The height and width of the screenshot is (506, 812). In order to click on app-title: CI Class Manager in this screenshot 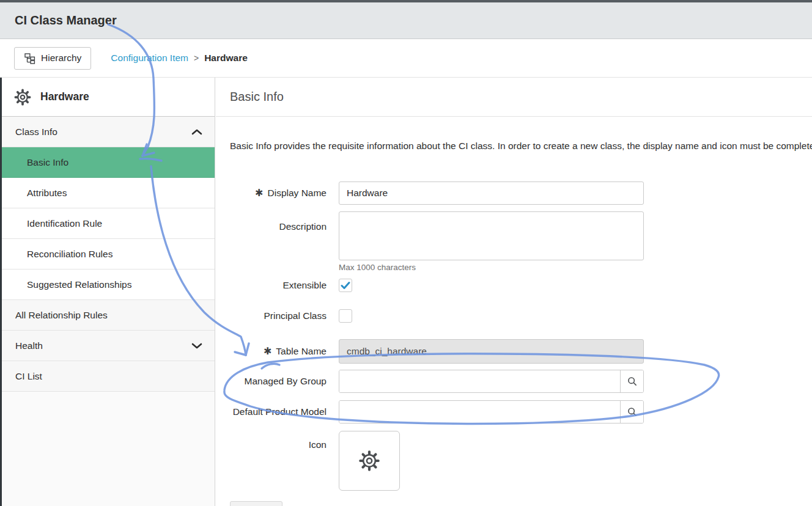, I will do `click(66, 21)`.